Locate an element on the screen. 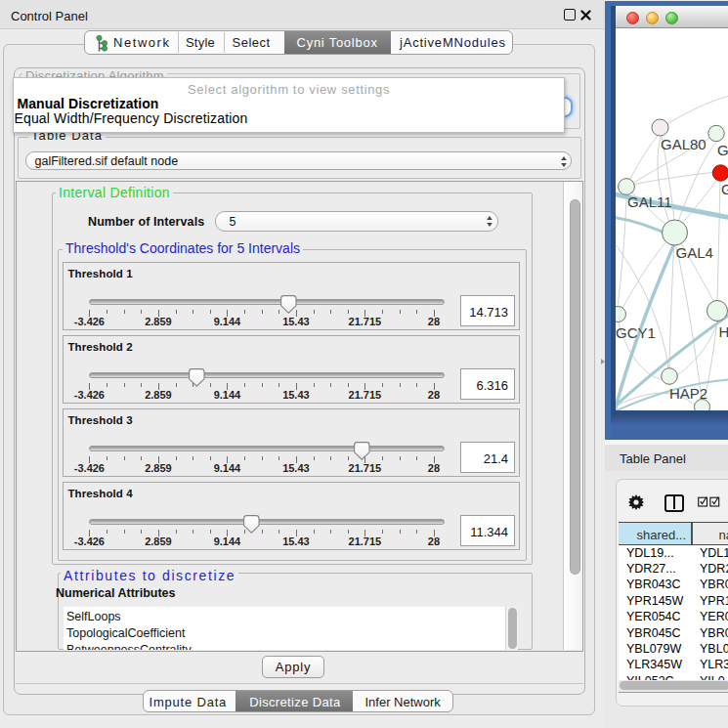  svg-text: GAL11 is located at coordinates (650, 201).